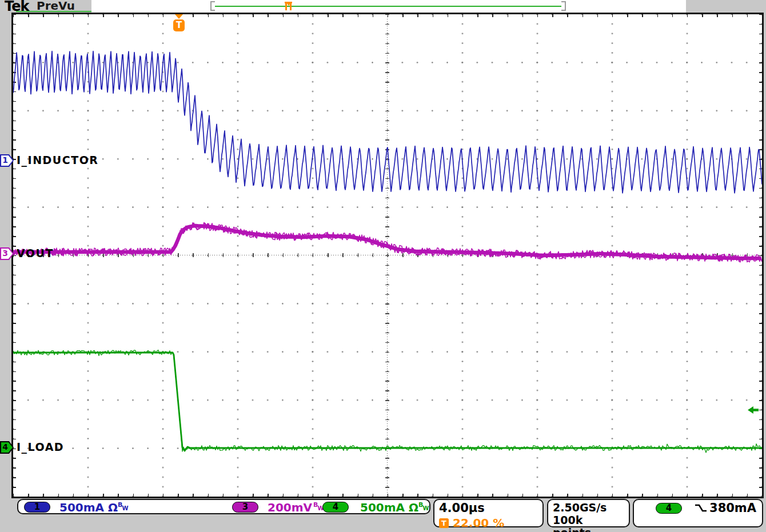 The image size is (766, 532). What do you see at coordinates (388, 6) in the screenshot?
I see `record-view-bar` at bounding box center [388, 6].